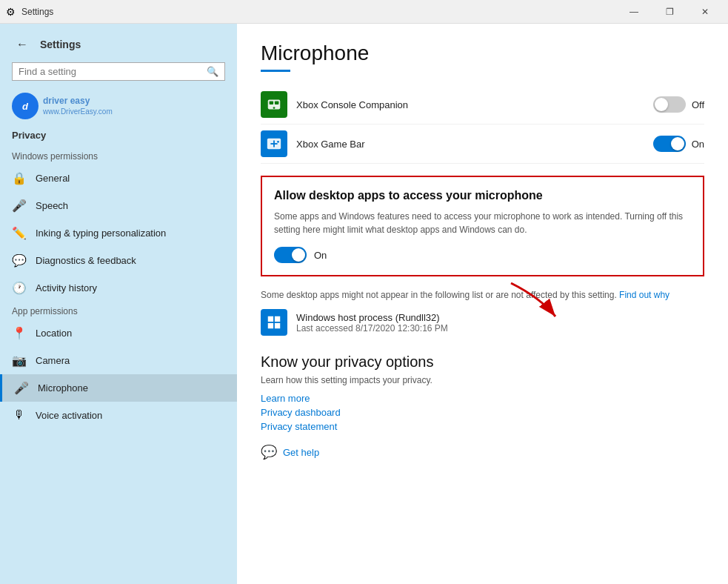 The height and width of the screenshot is (584, 728). I want to click on allow-desktop-knob, so click(298, 255).